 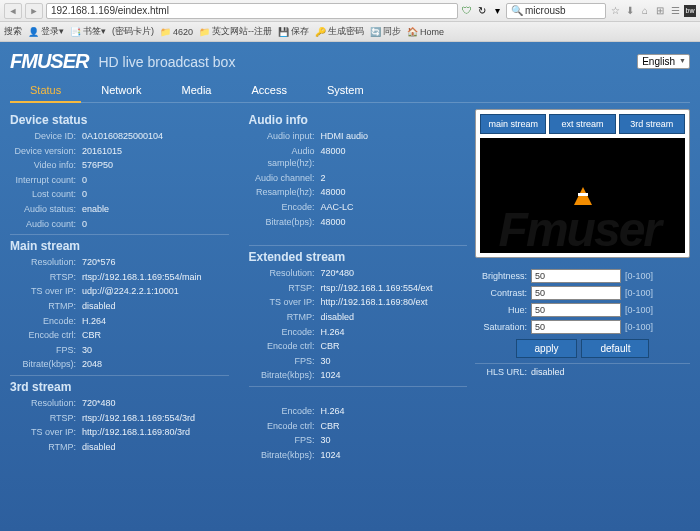 What do you see at coordinates (394, 274) in the screenshot?
I see `ext-resolution: 720*480` at bounding box center [394, 274].